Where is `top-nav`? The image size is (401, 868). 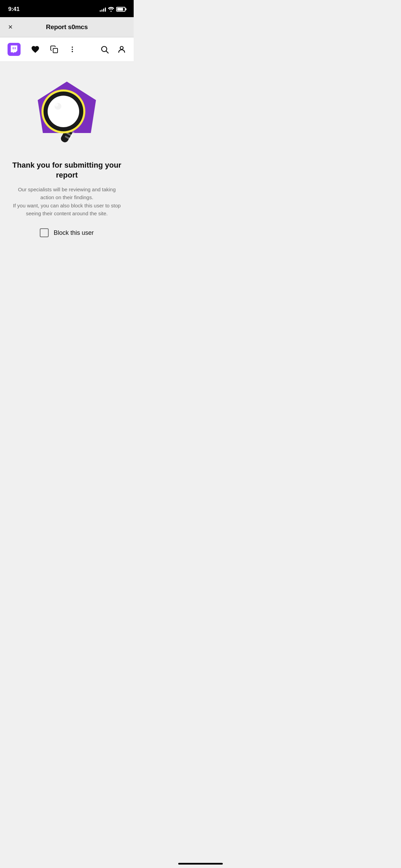
top-nav is located at coordinates (67, 49).